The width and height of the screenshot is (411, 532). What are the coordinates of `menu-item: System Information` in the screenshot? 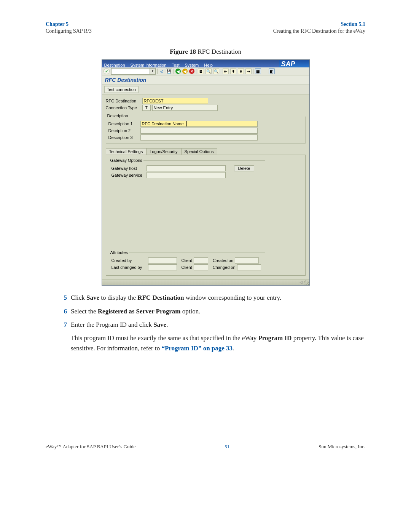 It's located at (148, 65).